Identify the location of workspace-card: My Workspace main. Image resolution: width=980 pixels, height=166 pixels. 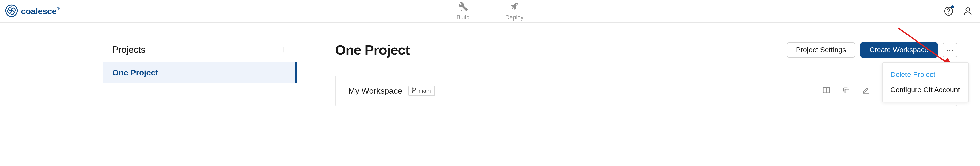
(646, 91).